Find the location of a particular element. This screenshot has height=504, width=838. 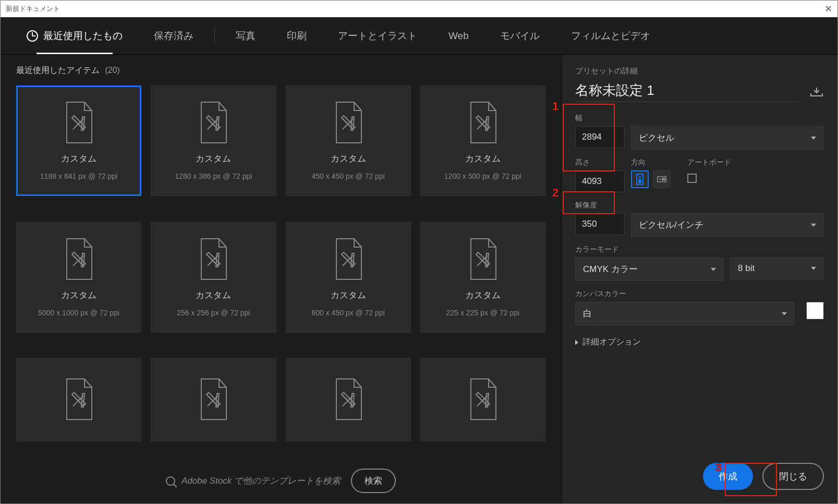

close-icon: ✕ is located at coordinates (828, 9).